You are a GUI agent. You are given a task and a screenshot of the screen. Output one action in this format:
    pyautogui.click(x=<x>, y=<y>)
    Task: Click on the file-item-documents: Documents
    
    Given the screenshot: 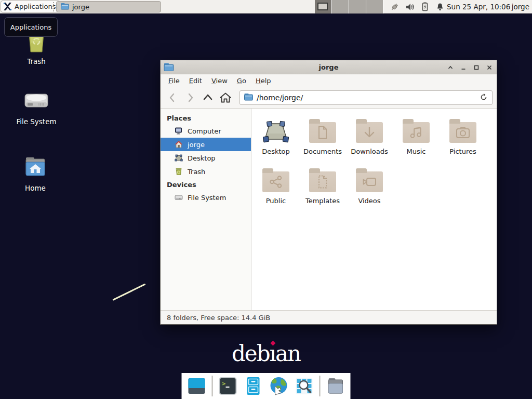 What is the action you would take?
    pyautogui.click(x=323, y=137)
    